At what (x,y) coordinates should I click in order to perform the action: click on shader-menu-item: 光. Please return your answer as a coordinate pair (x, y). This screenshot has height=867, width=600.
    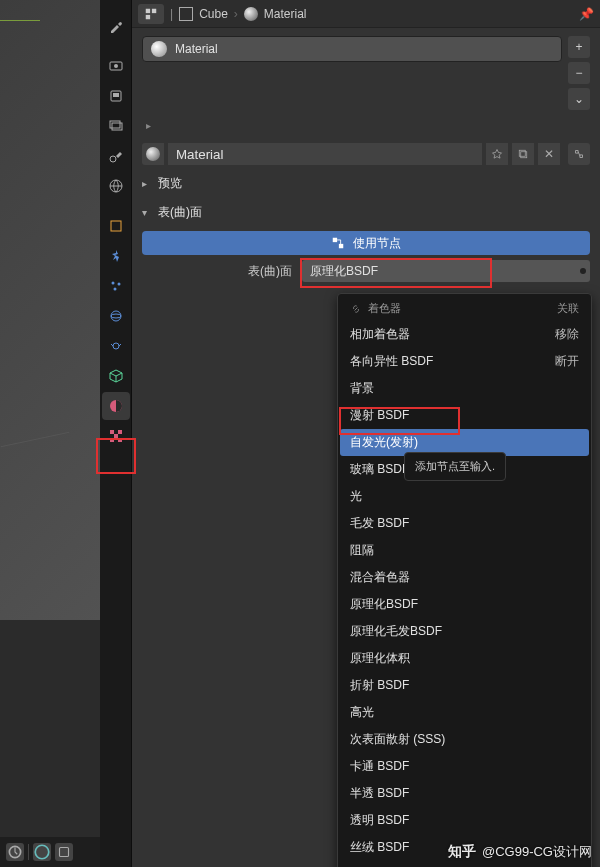
    Looking at the image, I should click on (464, 496).